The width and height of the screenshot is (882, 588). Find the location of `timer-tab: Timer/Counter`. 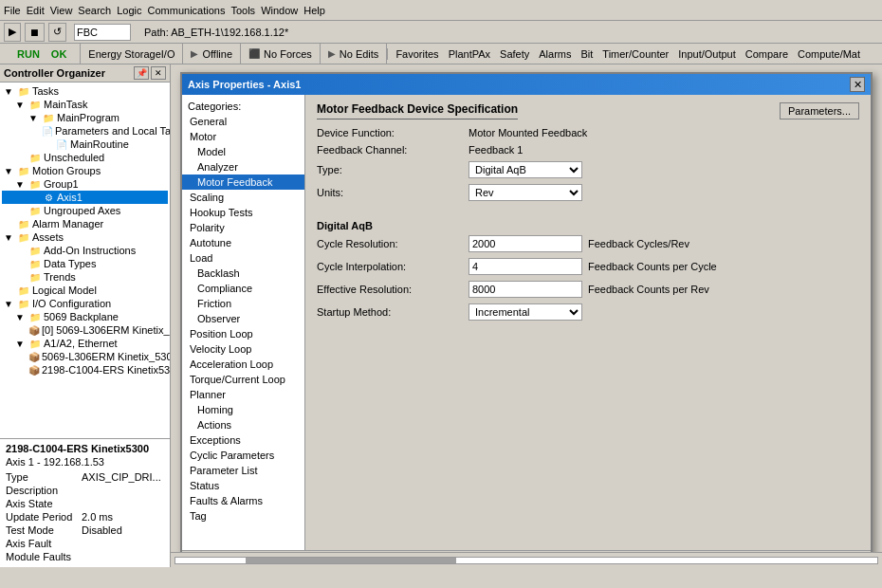

timer-tab: Timer/Counter is located at coordinates (635, 54).